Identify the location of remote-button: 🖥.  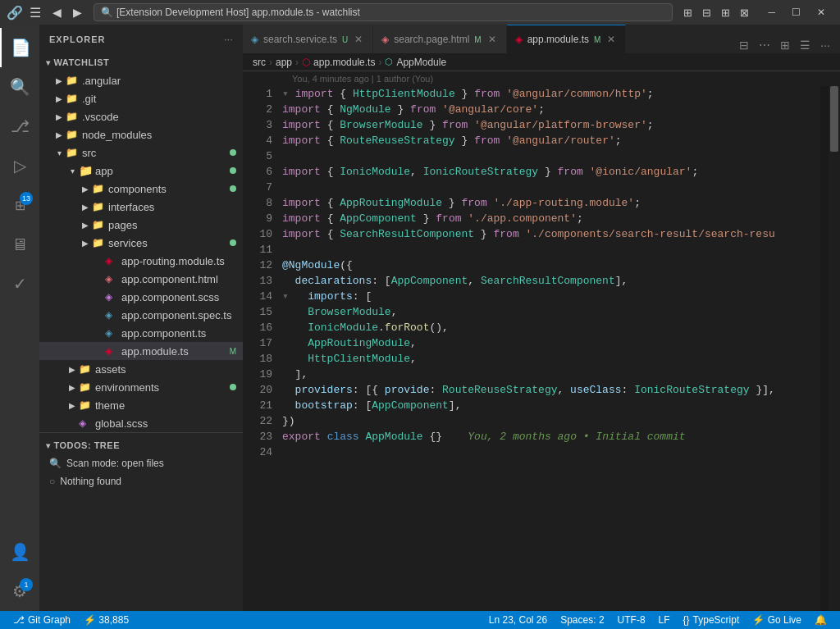
(20, 244).